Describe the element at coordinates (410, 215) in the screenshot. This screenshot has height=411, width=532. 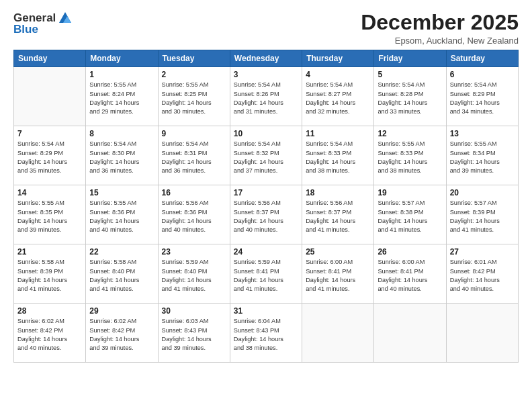
I see `calendar-cell: 19Sunrise: 5:57 AM Sunset: 8:38 PM Dayli…` at that location.